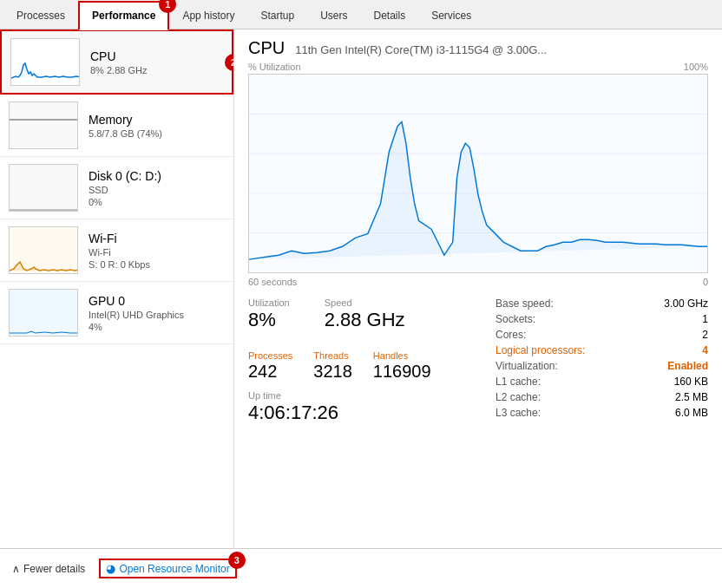  What do you see at coordinates (120, 238) in the screenshot?
I see `wifi-item-name: Wi-Fi` at bounding box center [120, 238].